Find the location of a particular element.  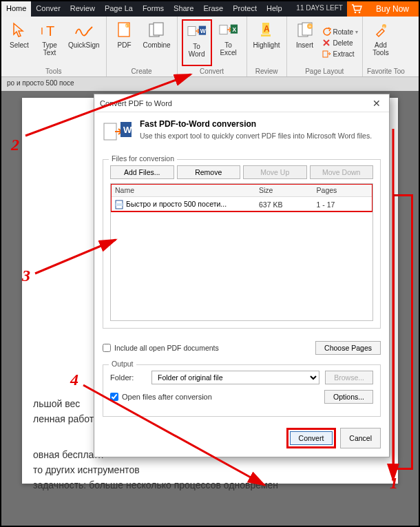

file-size: 637 KB is located at coordinates (284, 205).